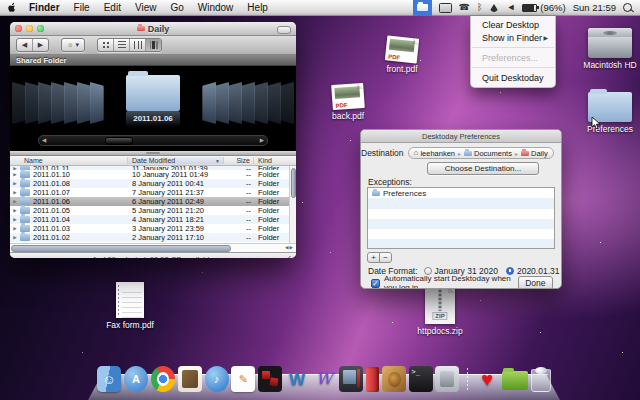 The height and width of the screenshot is (400, 640). Describe the element at coordinates (40, 45) in the screenshot. I see `forward-button: ▶` at that location.